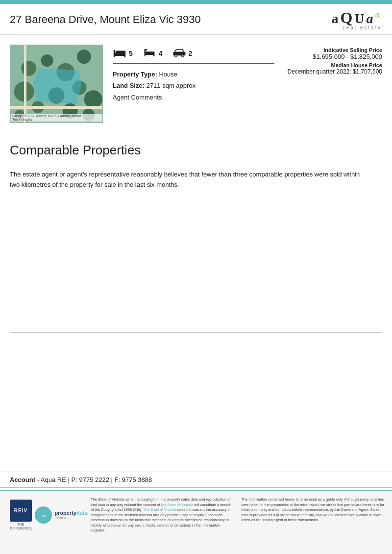 Image resolution: width=392 pixels, height=554 pixels. Describe the element at coordinates (182, 53) in the screenshot. I see `cars-feature: 2` at that location.